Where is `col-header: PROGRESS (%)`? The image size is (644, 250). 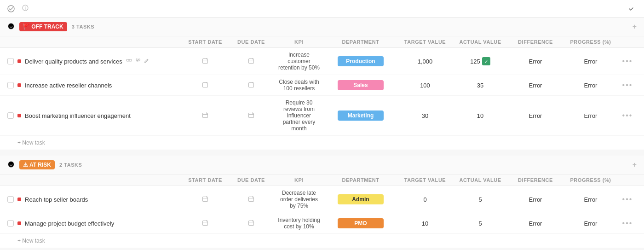 col-header: PROGRESS (%) is located at coordinates (591, 42).